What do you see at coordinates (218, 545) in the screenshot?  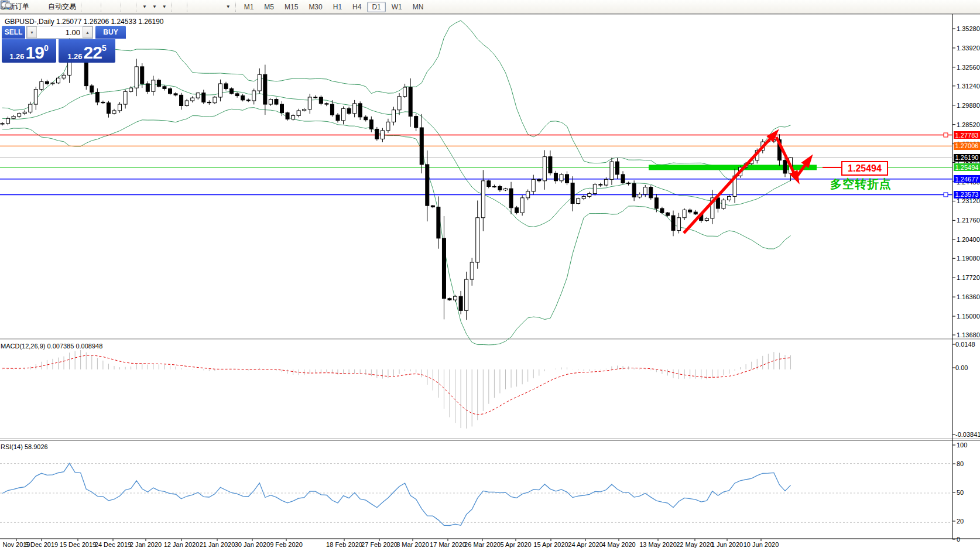 I see `date-axis-label: 21 Jan 2020` at bounding box center [218, 545].